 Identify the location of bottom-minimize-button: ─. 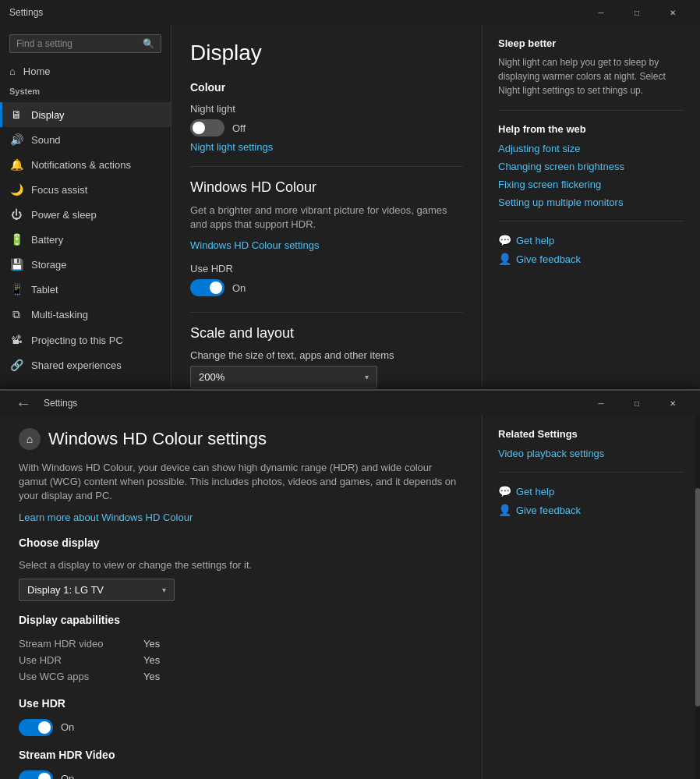
(601, 403).